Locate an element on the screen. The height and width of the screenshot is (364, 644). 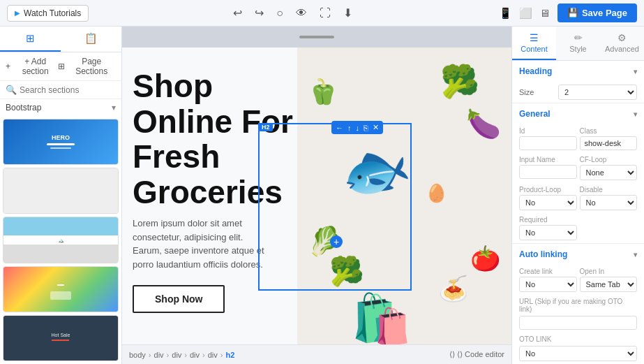
style-tab-icon: ✏ is located at coordinates (578, 38).